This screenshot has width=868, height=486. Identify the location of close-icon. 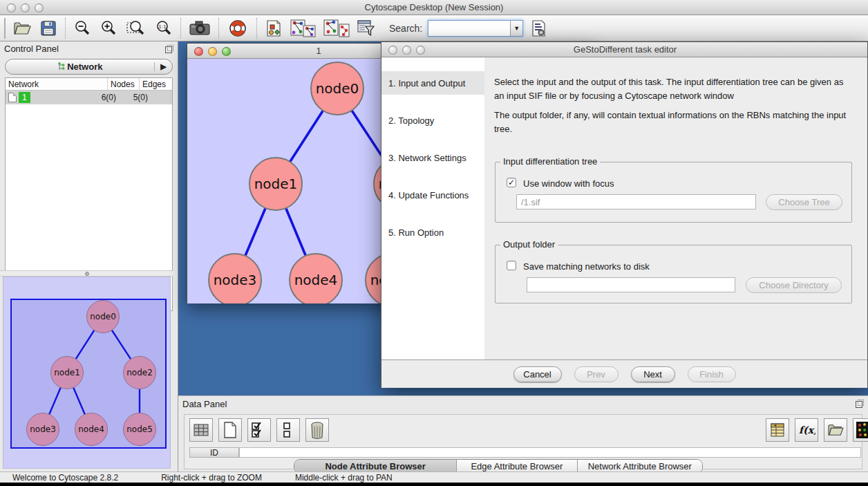
(199, 51).